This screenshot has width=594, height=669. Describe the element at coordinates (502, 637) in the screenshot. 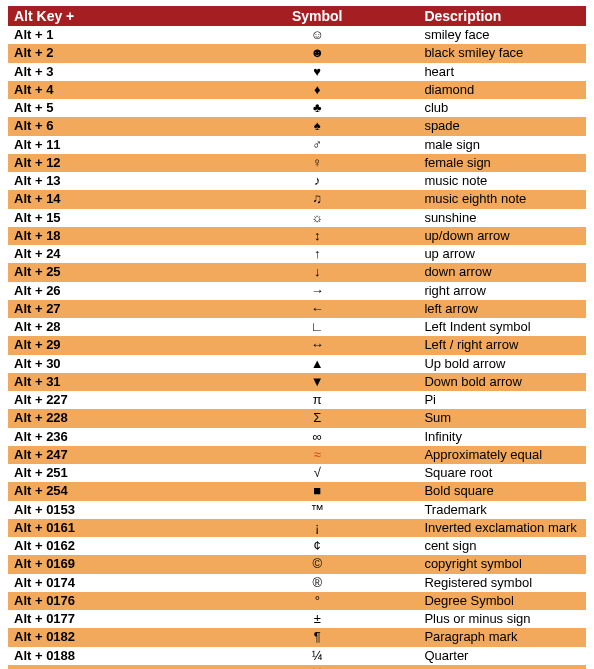

I see `cell-desc: Paragraph mark` at that location.